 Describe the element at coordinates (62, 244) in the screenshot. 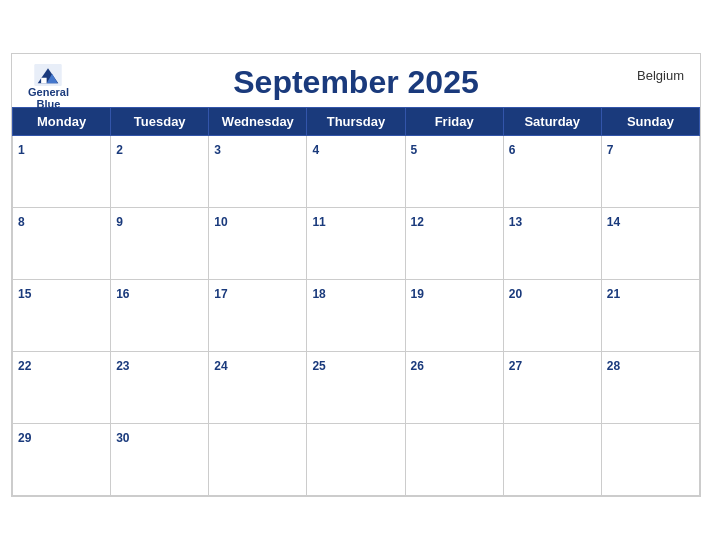

I see `day-cell-8: 8` at that location.